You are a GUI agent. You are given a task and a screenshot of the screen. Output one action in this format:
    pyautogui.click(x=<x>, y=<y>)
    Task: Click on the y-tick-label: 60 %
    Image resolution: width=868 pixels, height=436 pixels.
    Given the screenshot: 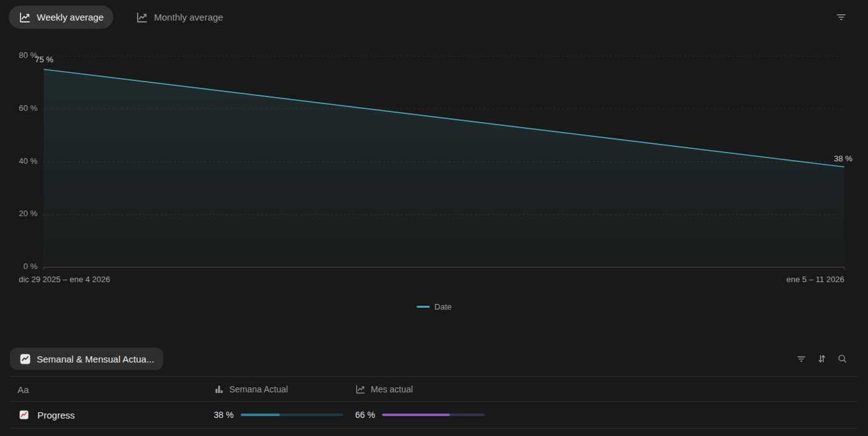 What is the action you would take?
    pyautogui.click(x=19, y=108)
    